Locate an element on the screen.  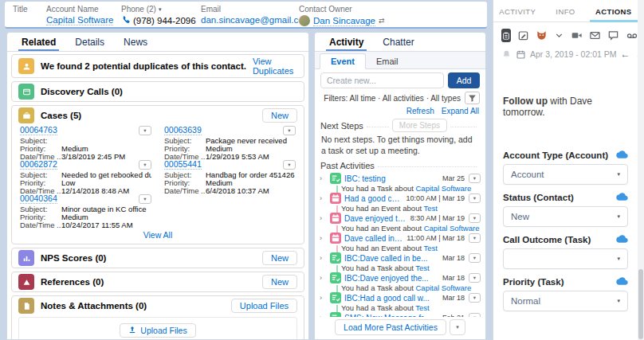
load-more-menu-button: ▾ is located at coordinates (457, 327).